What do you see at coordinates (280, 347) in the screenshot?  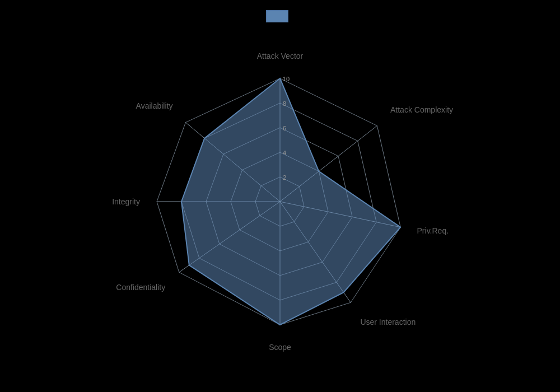 I see `svg-text: Scope` at bounding box center [280, 347].